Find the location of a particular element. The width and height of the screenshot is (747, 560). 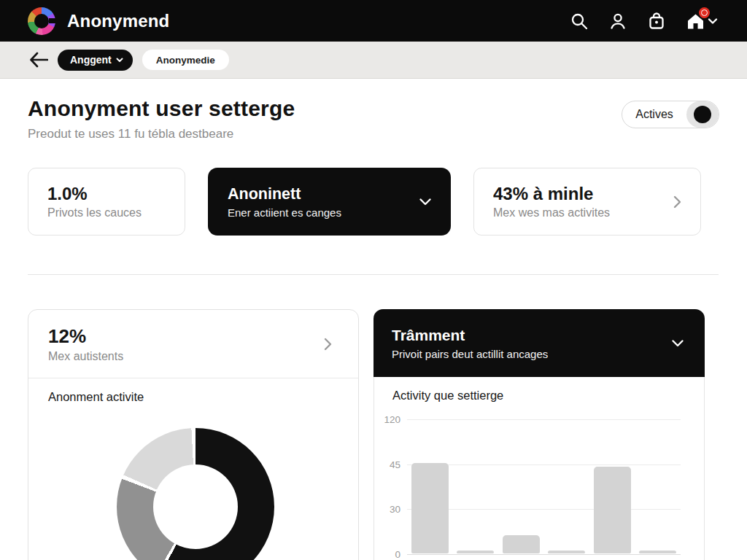

panel-dark-header: Trâmment Privoit pairs deut actillit anc… is located at coordinates (539, 343).